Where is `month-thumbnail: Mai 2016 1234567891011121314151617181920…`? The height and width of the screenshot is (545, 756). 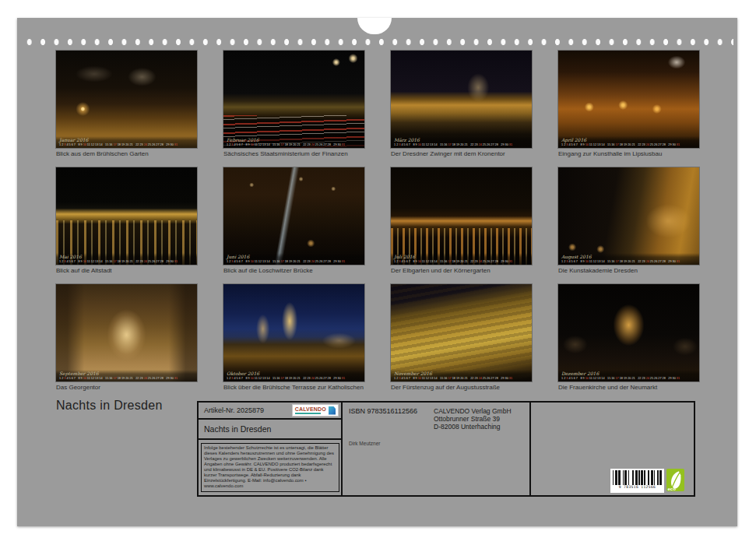
month-thumbnail: Mai 2016 1234567891011121314151617181920… is located at coordinates (126, 221).